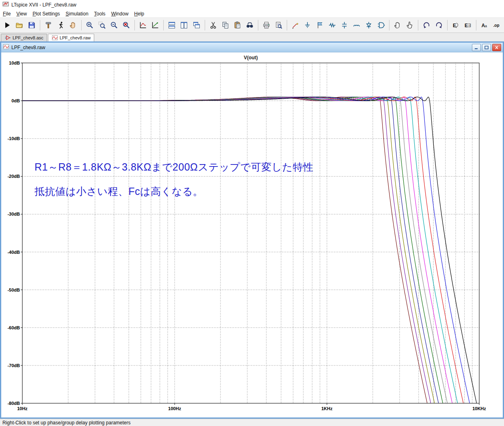 The height and width of the screenshot is (426, 504). What do you see at coordinates (410, 25) in the screenshot?
I see `drag-button` at bounding box center [410, 25].